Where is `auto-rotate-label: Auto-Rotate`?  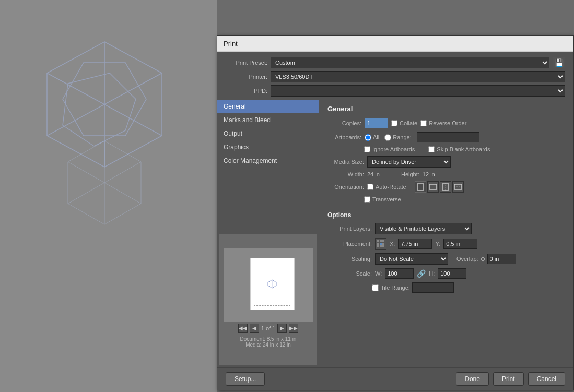
auto-rotate-label: Auto-Rotate is located at coordinates (391, 187).